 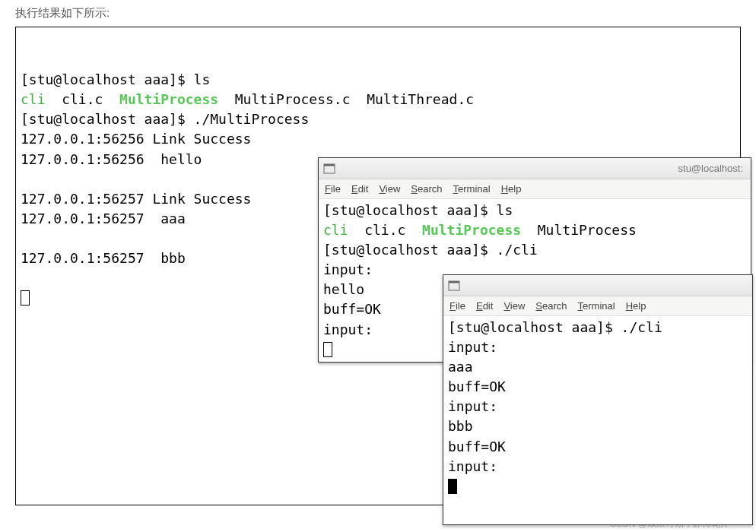 I want to click on output-line: 127.0.0.1:56257 bbb, so click(x=103, y=258).